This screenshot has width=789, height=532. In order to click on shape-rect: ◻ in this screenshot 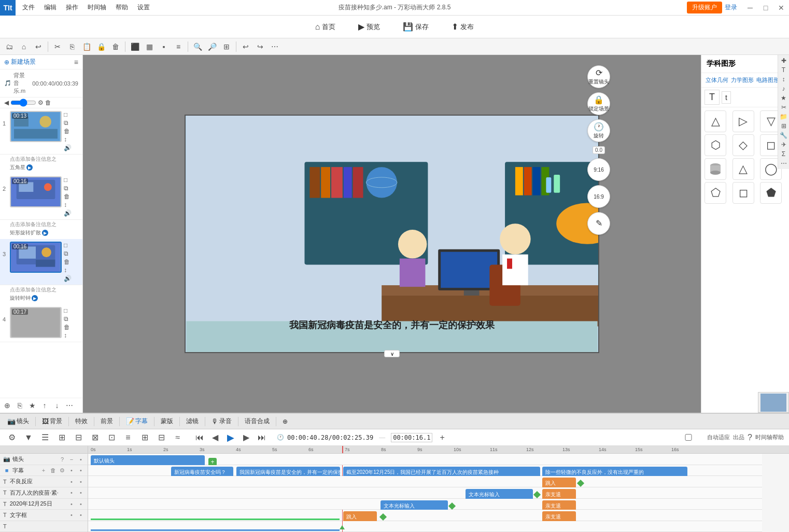, I will do `click(743, 193)`.